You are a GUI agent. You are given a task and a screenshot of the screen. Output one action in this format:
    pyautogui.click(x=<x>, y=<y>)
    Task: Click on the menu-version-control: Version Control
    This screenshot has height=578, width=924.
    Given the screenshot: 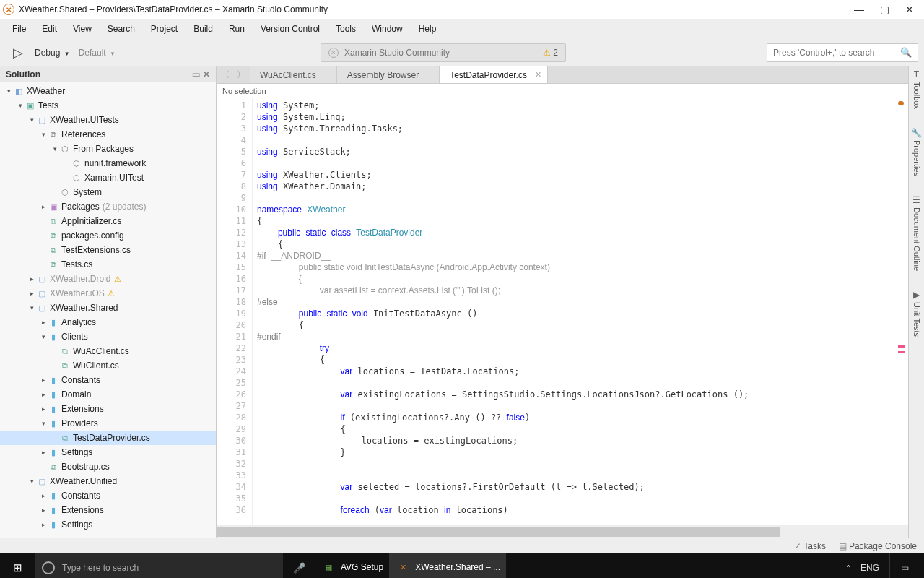 What is the action you would take?
    pyautogui.click(x=290, y=29)
    